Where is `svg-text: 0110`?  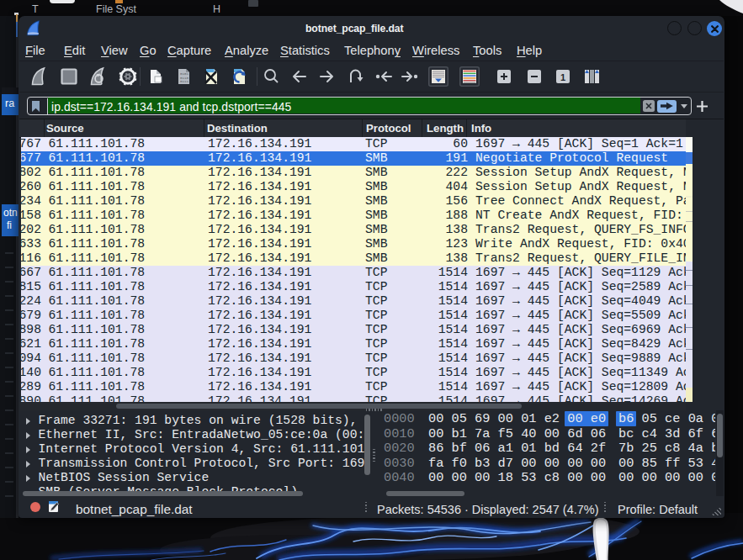 svg-text: 0110 is located at coordinates (185, 78).